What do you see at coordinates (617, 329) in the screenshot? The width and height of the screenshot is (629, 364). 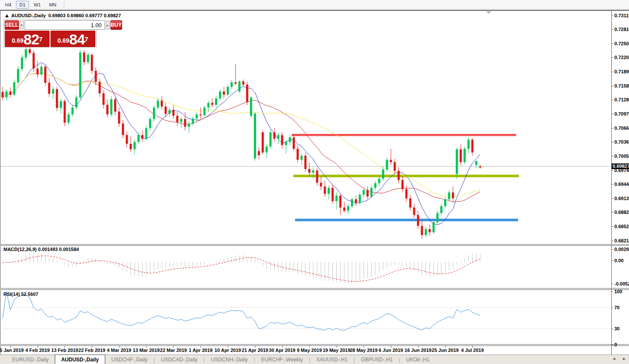 I see `rsi-tick-label: 30` at bounding box center [617, 329].